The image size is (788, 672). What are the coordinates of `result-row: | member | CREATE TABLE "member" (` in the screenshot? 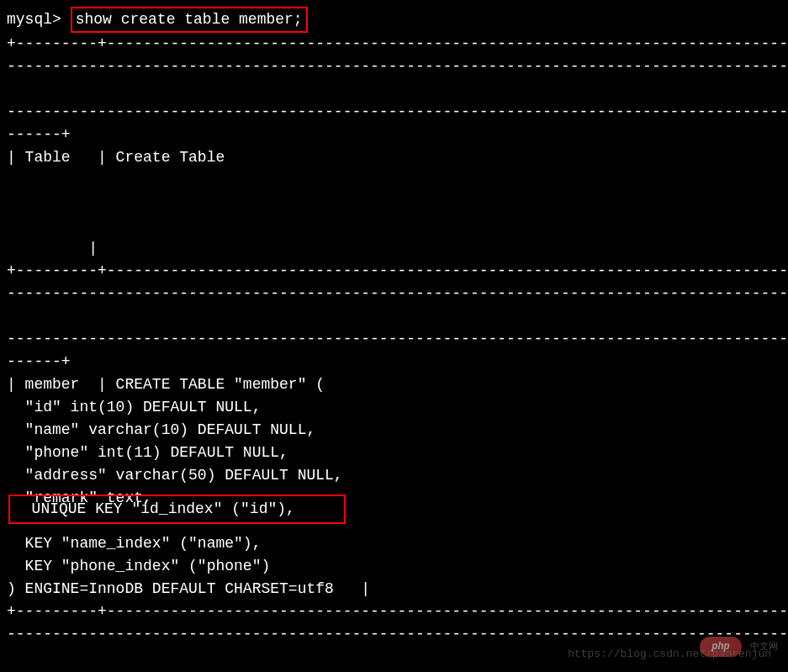 It's located at (394, 385).